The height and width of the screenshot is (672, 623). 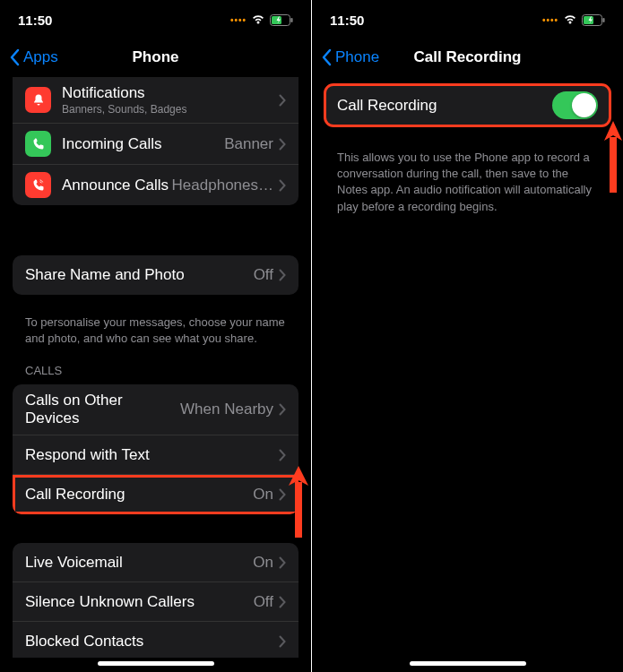 I want to click on row-call-recording-toggle: Call Recording, so click(x=468, y=106).